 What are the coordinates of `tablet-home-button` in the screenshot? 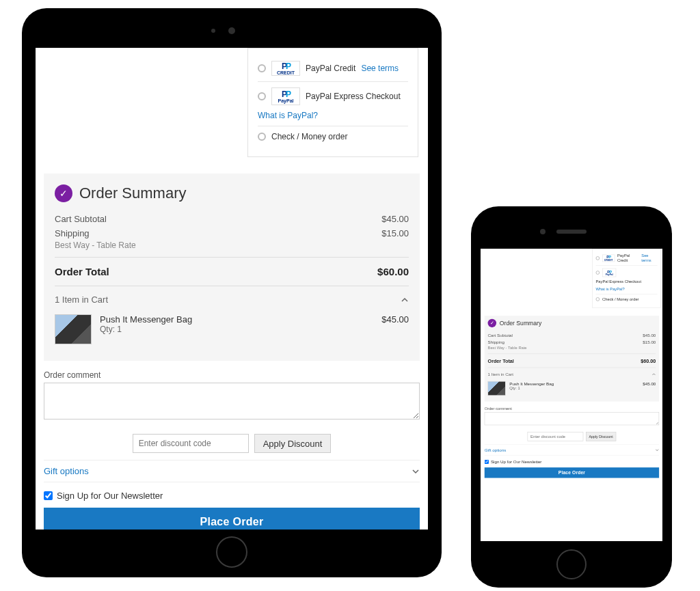 It's located at (232, 552).